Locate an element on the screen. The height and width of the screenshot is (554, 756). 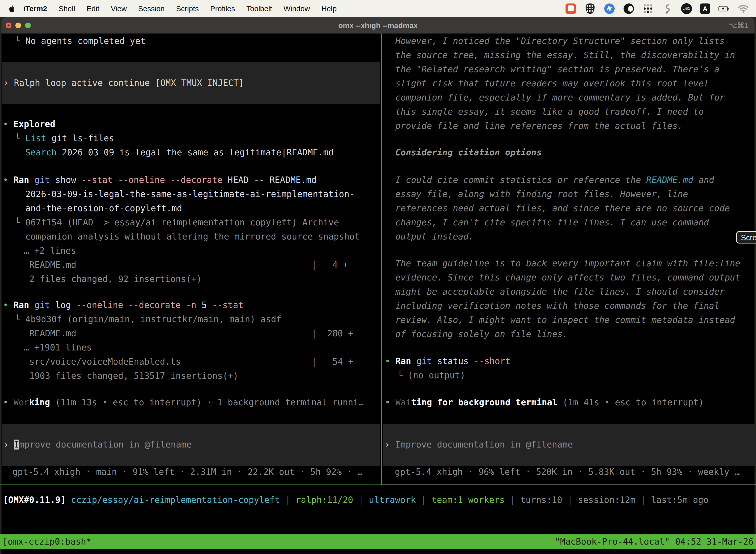
screen-share-overlay: Scre is located at coordinates (746, 237).